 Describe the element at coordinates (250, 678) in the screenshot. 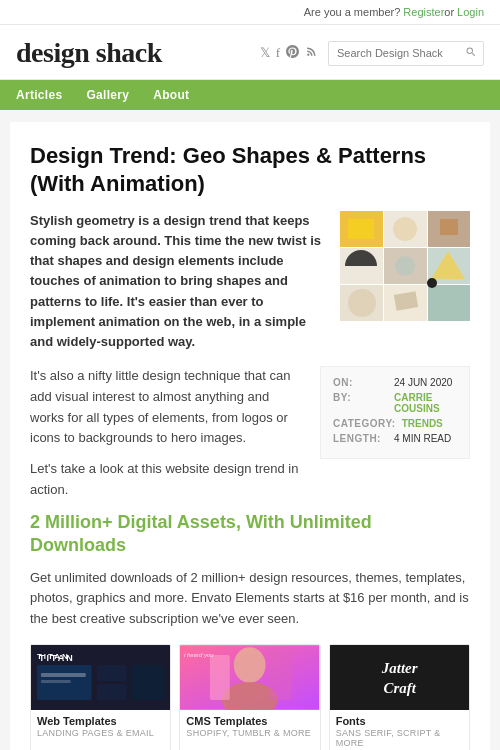

I see `cms-template-graphic: i heard you` at that location.